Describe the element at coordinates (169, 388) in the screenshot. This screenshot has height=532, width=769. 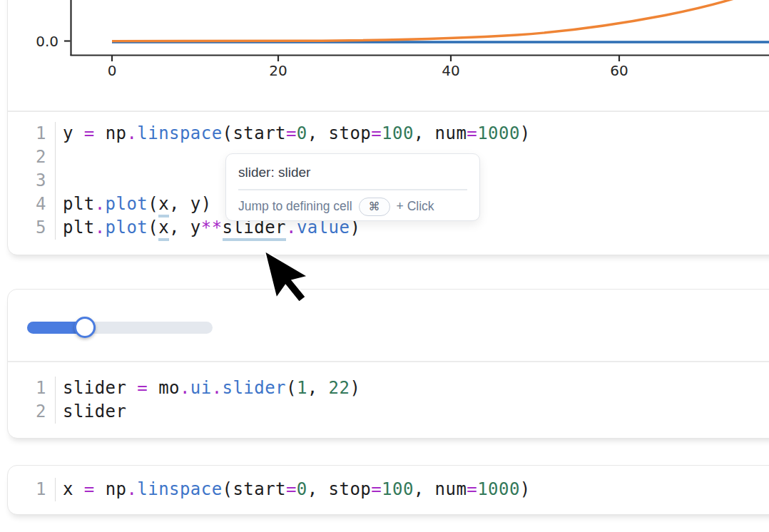
I see `code-token: mo` at that location.